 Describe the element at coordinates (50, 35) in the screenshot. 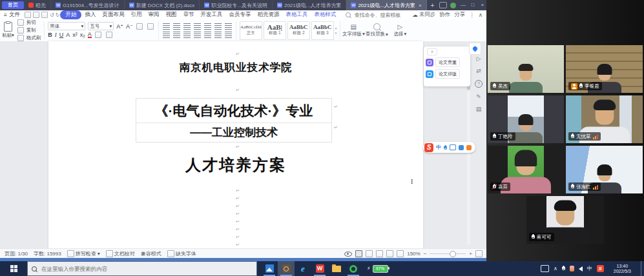

I see `bold-button: B` at that location.